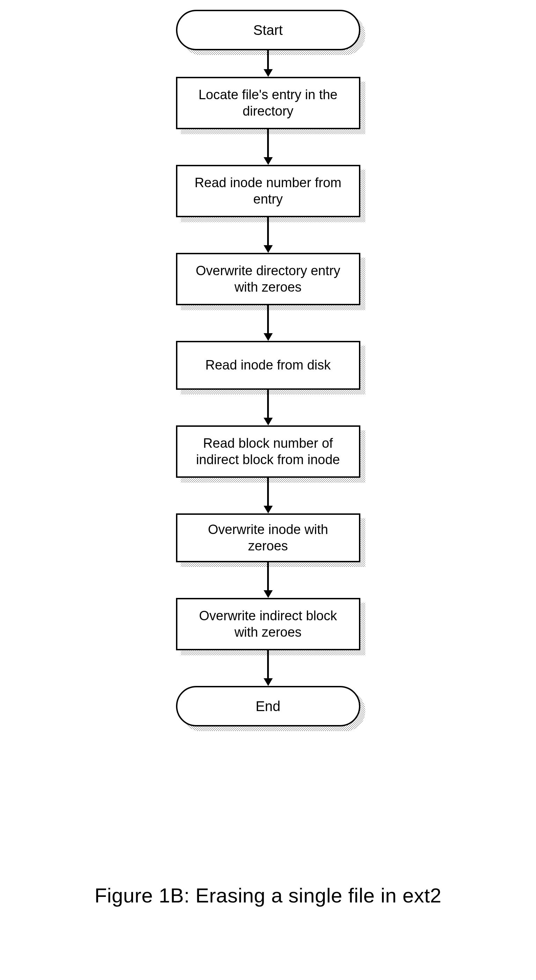 Image resolution: width=536 pixels, height=980 pixels. What do you see at coordinates (268, 279) in the screenshot?
I see `step-label: Overwrite directory entry with zeroes` at bounding box center [268, 279].